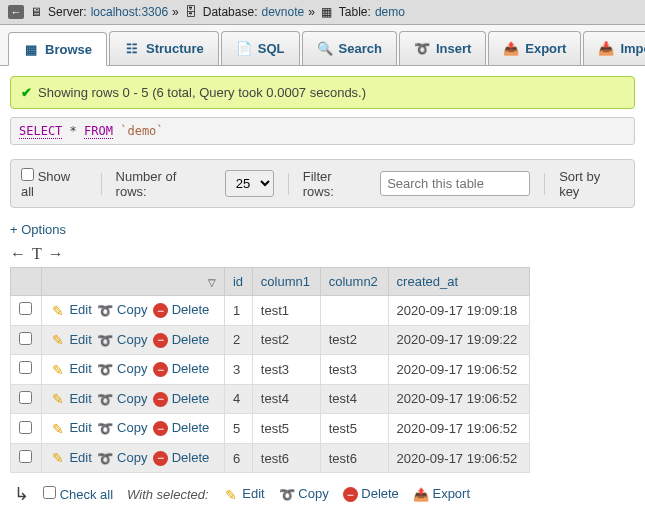  What do you see at coordinates (250, 184) in the screenshot?
I see `num-rows-select: 25` at bounding box center [250, 184].